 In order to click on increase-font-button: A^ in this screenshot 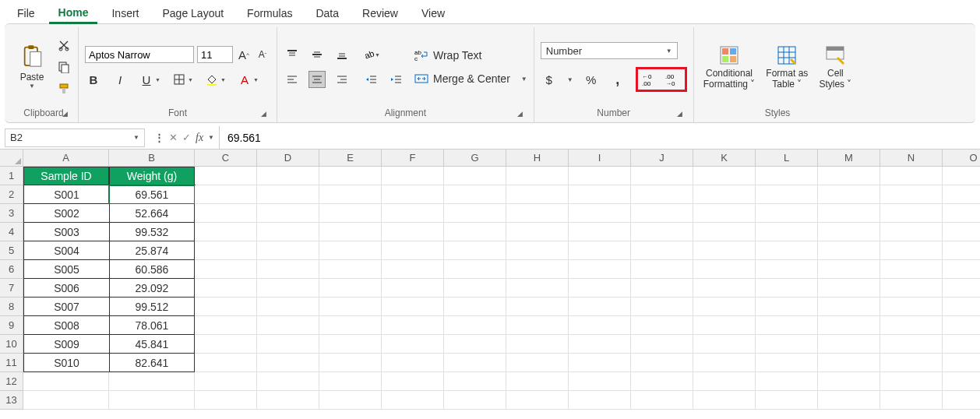, I will do `click(244, 55)`.